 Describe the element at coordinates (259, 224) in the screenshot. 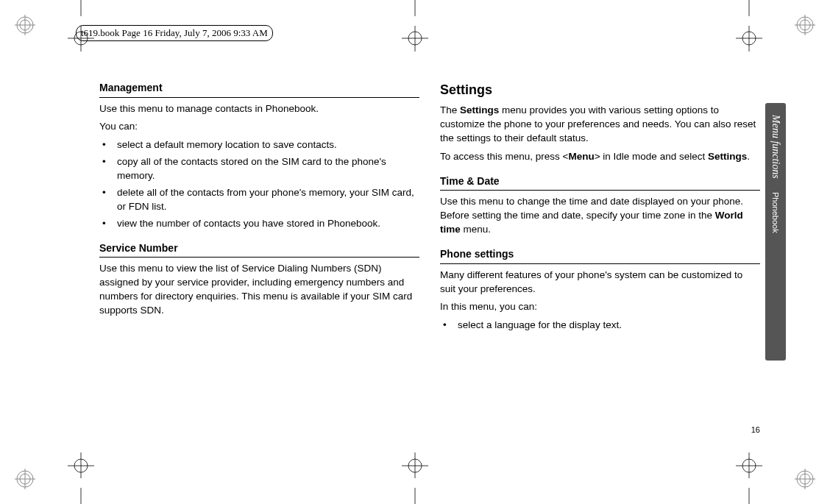

I see `list-item: view the number of contacts you have sto…` at that location.